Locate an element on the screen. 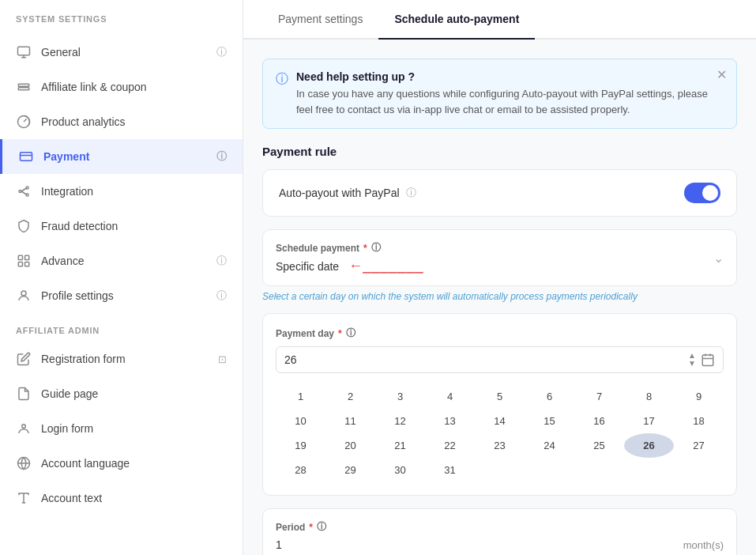  cal-day: 21 is located at coordinates (400, 446).